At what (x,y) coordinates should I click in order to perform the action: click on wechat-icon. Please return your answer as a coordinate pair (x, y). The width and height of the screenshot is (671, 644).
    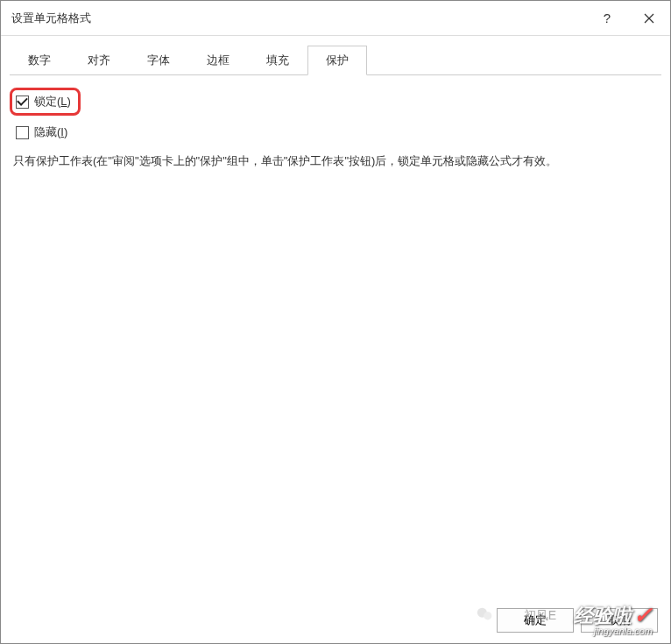
    Looking at the image, I should click on (485, 614).